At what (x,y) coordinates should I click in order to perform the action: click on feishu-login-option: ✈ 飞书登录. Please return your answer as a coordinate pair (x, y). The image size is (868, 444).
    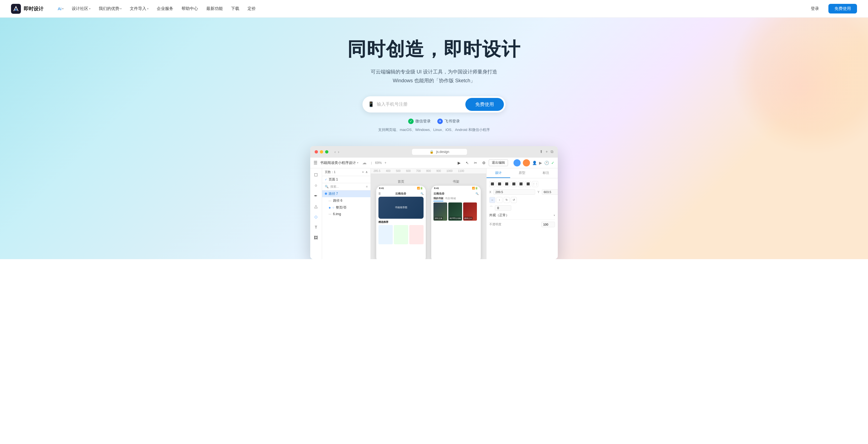
    Looking at the image, I should click on (449, 121).